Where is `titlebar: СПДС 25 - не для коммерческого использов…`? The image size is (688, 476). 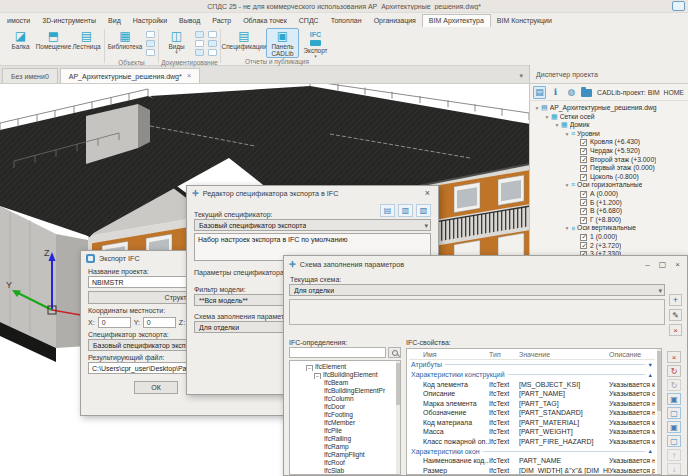 titlebar: СПДС 25 - не для коммерческого использов… is located at coordinates (344, 6).